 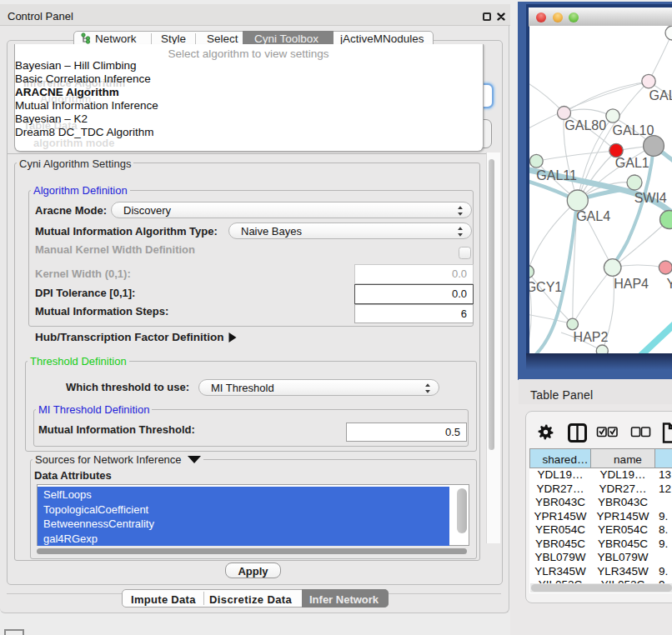 I want to click on svg-text: HAP4, so click(x=631, y=283).